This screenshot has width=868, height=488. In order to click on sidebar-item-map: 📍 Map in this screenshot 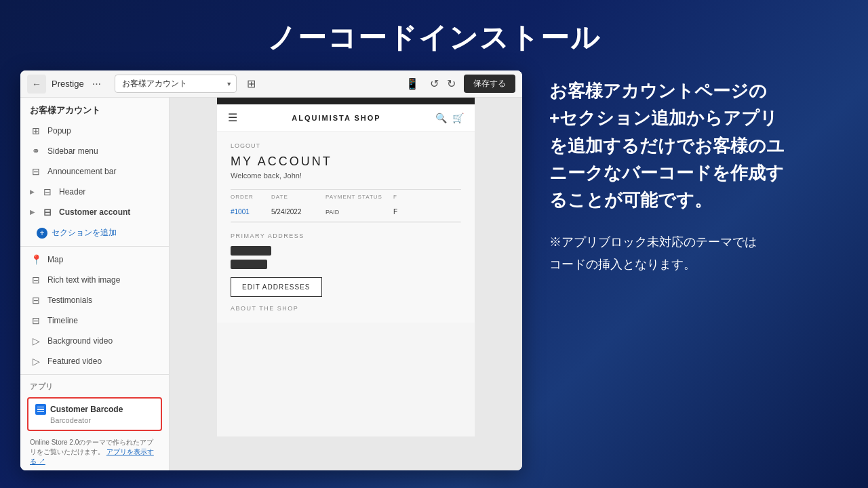, I will do `click(95, 260)`.